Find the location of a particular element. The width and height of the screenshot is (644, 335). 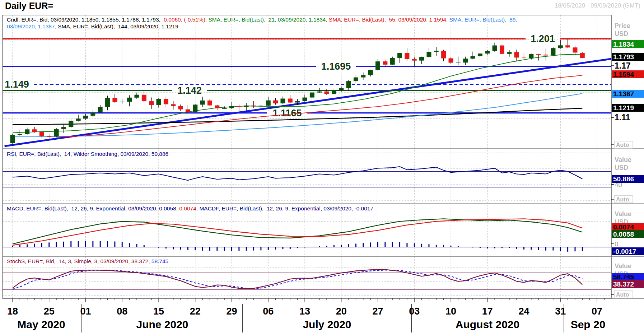

stoch-badge-label: 38.372 is located at coordinates (624, 284).